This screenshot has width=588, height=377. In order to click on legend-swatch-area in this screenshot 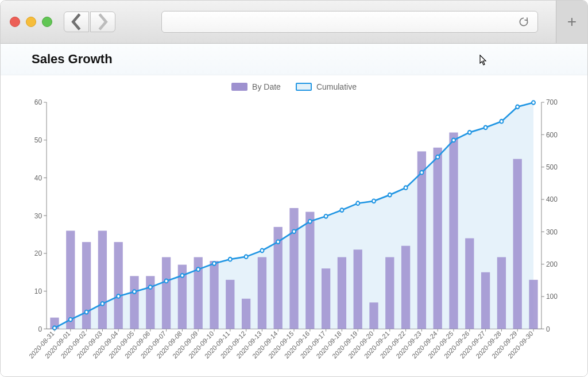, I will do `click(304, 87)`.